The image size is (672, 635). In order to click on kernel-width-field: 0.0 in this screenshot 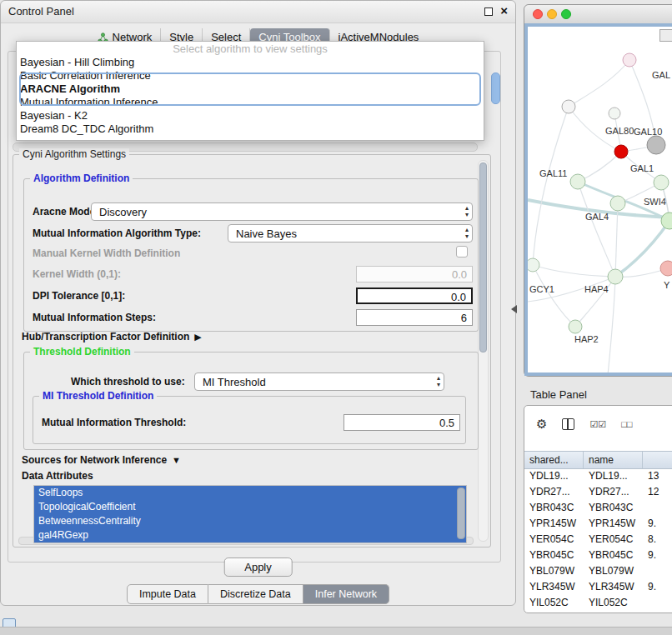, I will do `click(414, 274)`.